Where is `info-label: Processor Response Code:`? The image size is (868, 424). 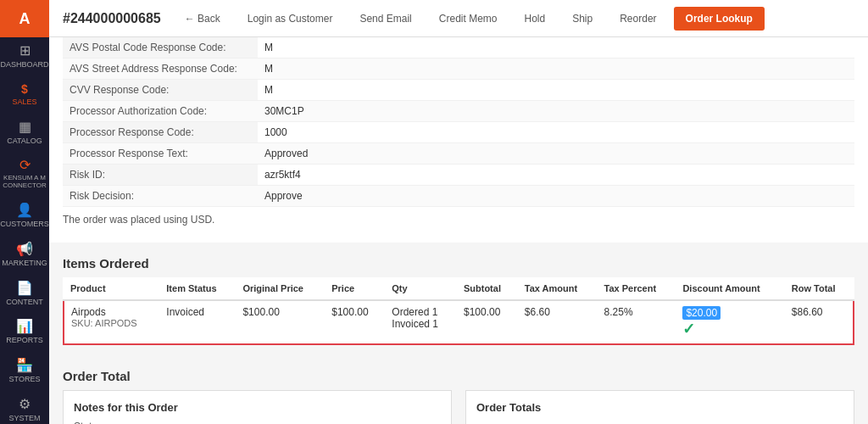
info-label: Processor Response Code: is located at coordinates (160, 132).